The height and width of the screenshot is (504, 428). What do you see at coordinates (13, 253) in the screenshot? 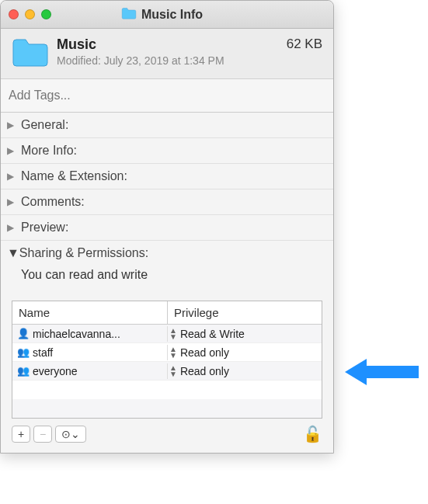
I see `chevron-down-icon: ▼` at bounding box center [13, 253].